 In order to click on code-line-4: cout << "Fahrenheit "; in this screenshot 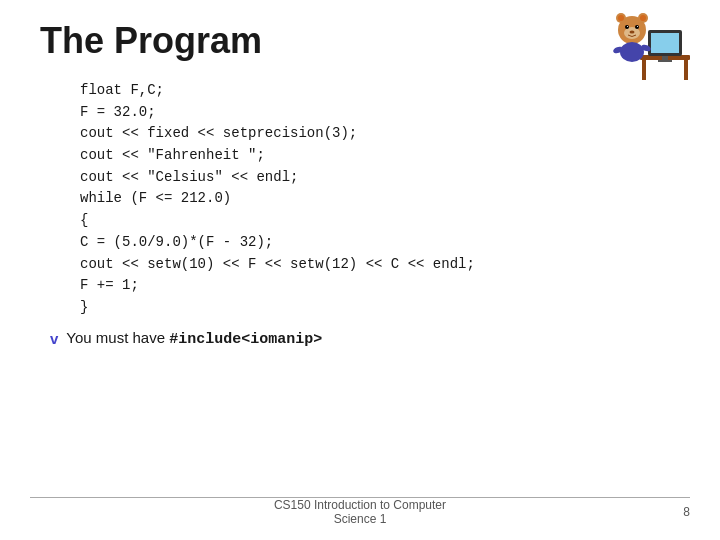, I will do `click(385, 156)`.